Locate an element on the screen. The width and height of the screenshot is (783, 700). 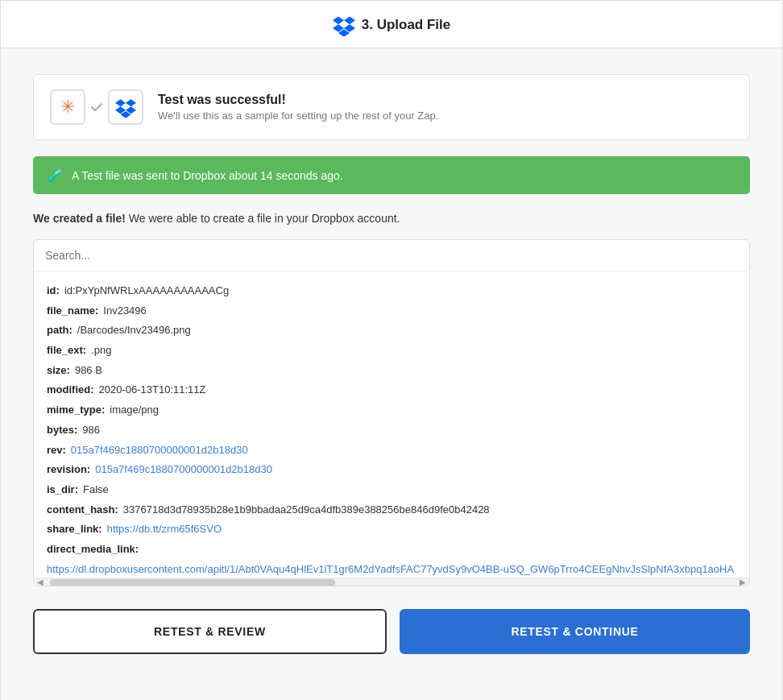
success-text-block: Test was successful! We'll use this as a… is located at coordinates (298, 107).